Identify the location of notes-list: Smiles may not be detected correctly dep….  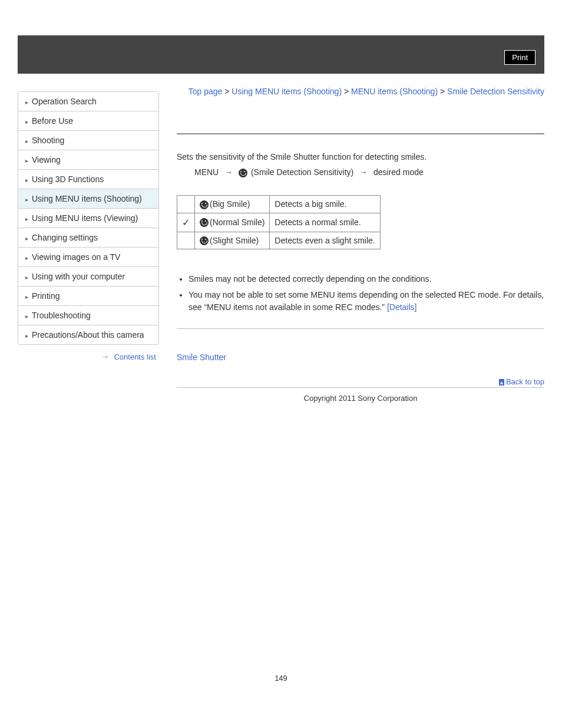
(366, 294).